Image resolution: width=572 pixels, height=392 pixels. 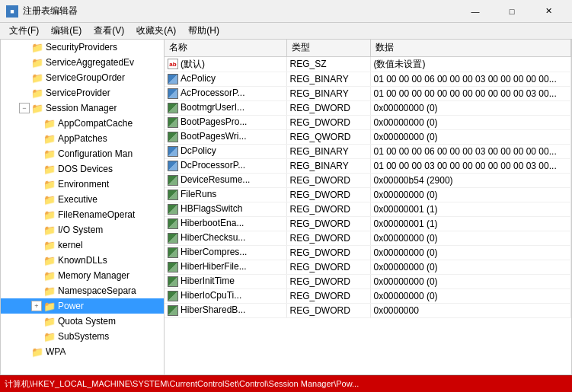 I want to click on menu-file: 文件(F), so click(x=24, y=30).